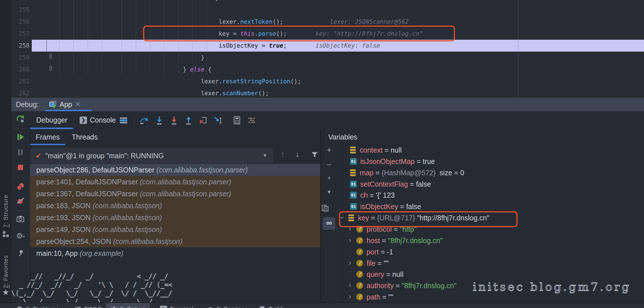 This screenshot has width=644, height=308. I want to click on variable-row-query: fquery = null, so click(376, 274).